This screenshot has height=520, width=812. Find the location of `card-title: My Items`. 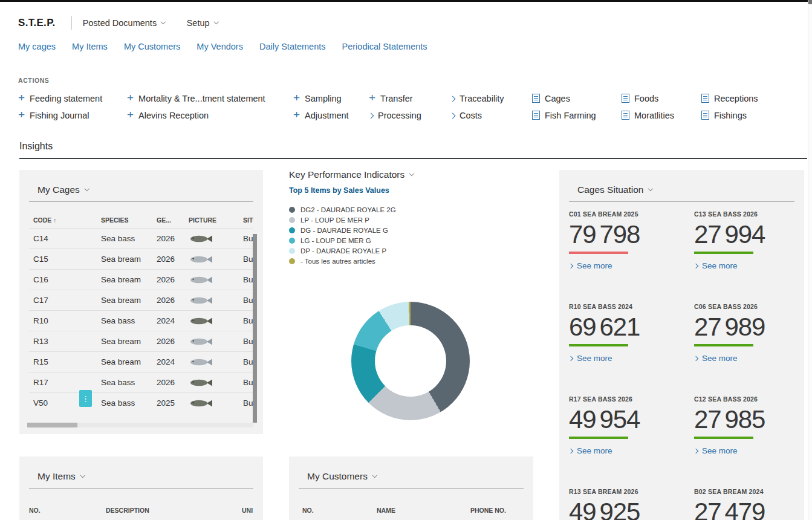

card-title: My Items is located at coordinates (57, 476).